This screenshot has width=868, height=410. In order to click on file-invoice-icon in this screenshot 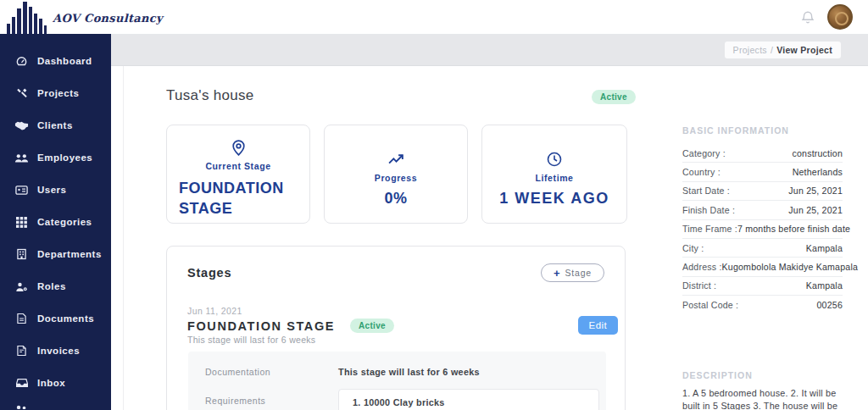, I will do `click(22, 351)`.